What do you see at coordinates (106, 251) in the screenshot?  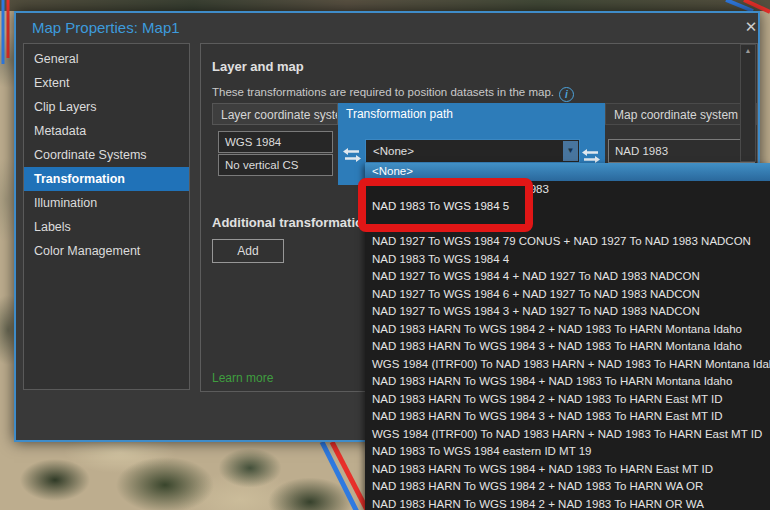 I see `sidebar-item-color-management: Color Management` at bounding box center [106, 251].